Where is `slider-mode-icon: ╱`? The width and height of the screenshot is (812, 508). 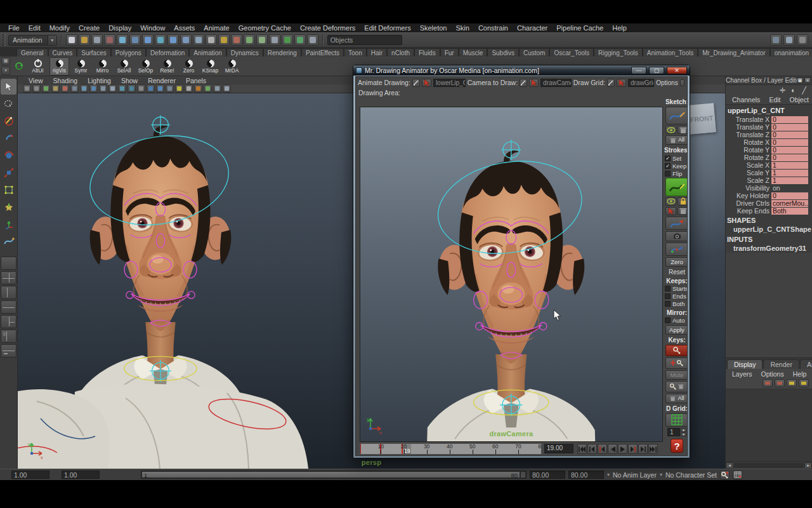
slider-mode-icon: ╱ is located at coordinates (804, 90).